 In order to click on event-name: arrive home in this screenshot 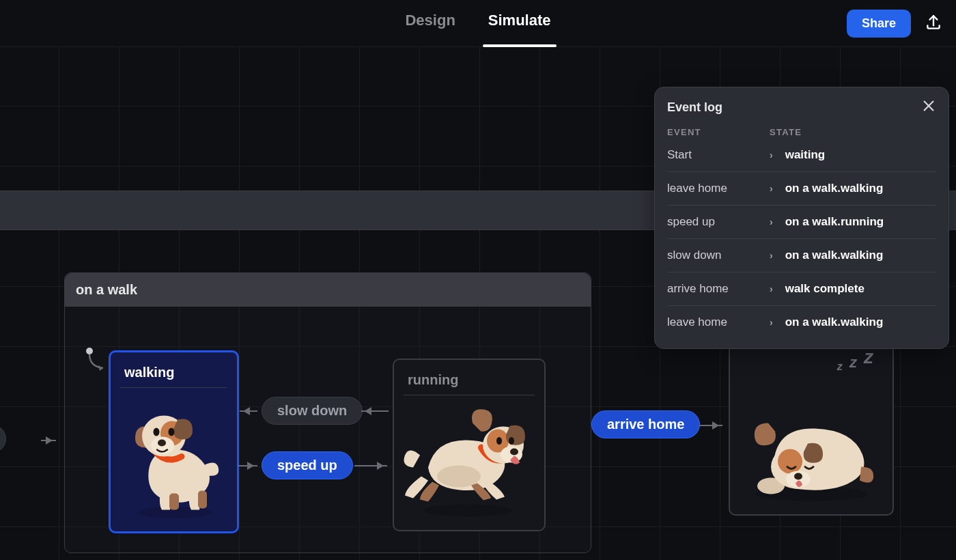, I will do `click(718, 289)`.